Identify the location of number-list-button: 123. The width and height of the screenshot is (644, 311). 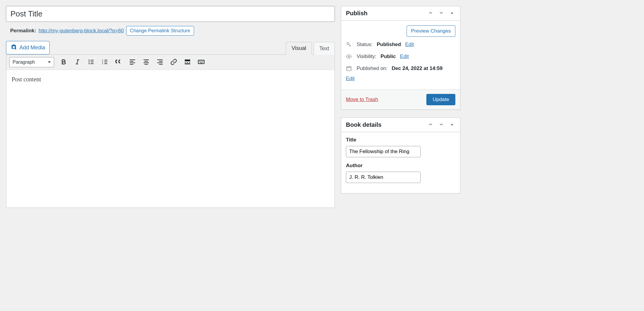
(105, 62).